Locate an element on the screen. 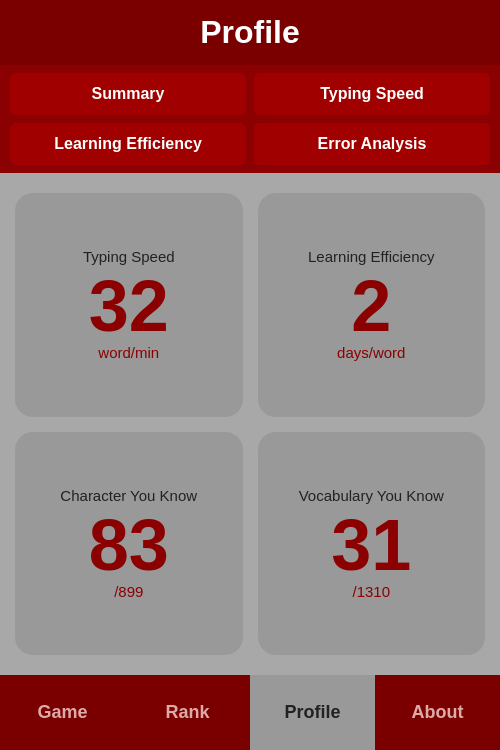 The width and height of the screenshot is (500, 750). stat-card-vocabulary-you-know: Vocabulary You Know 31 /1310 is located at coordinates (372, 544).